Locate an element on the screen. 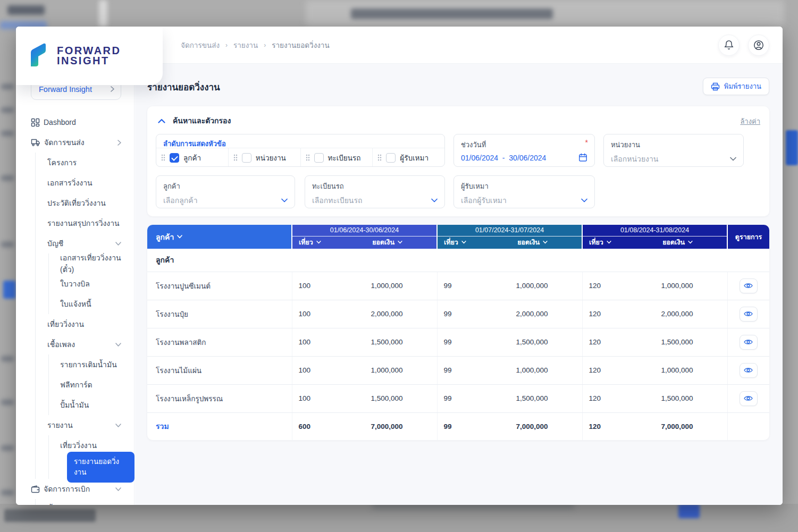  logo-panel: FORWARD INSIGHT is located at coordinates (89, 56).